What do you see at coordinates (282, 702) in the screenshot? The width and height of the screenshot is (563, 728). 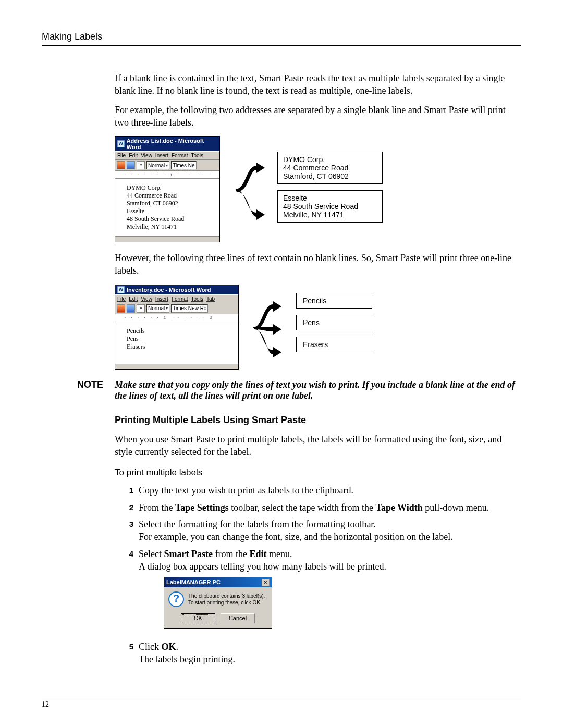 I see `page-footer: 12` at bounding box center [282, 702].